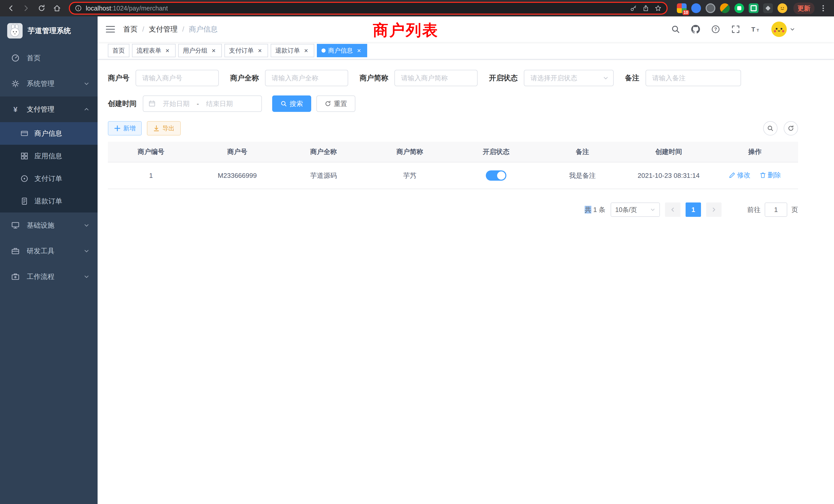 The height and width of the screenshot is (504, 834). I want to click on breadcrumb-payment: 支付管理, so click(163, 29).